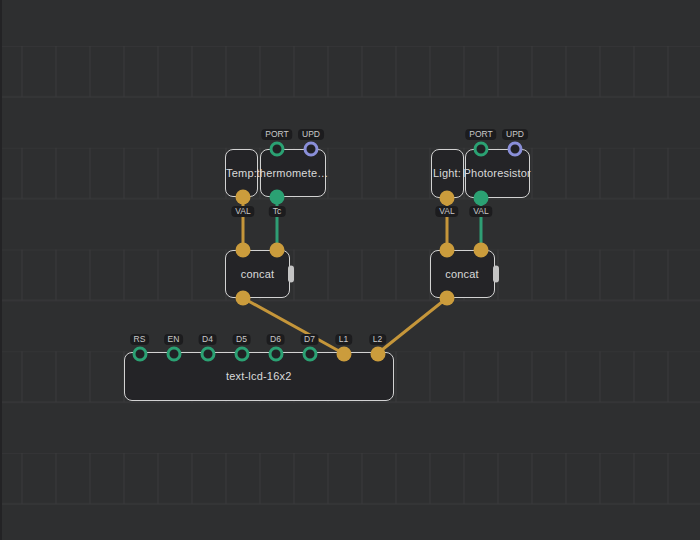 Image resolution: width=700 pixels, height=540 pixels. Describe the element at coordinates (258, 274) in the screenshot. I see `node-concat-left: concat` at that location.